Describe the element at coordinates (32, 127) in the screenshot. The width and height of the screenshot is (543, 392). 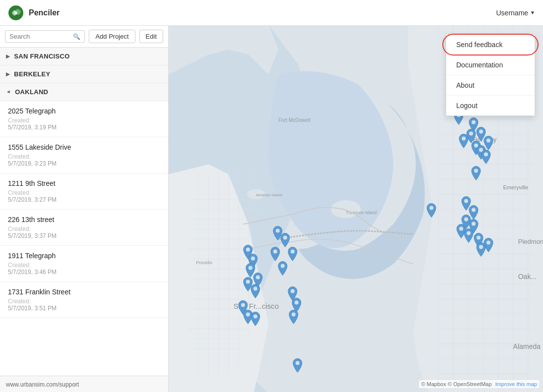
I see `created-date: 5/7/2019, 3:19 PM` at that location.